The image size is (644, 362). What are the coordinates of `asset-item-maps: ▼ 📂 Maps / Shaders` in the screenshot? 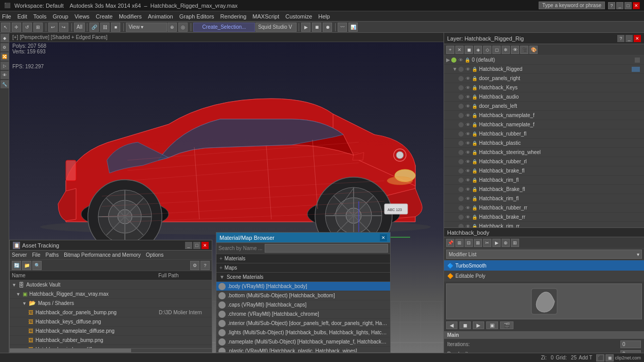 It's located at (111, 303).